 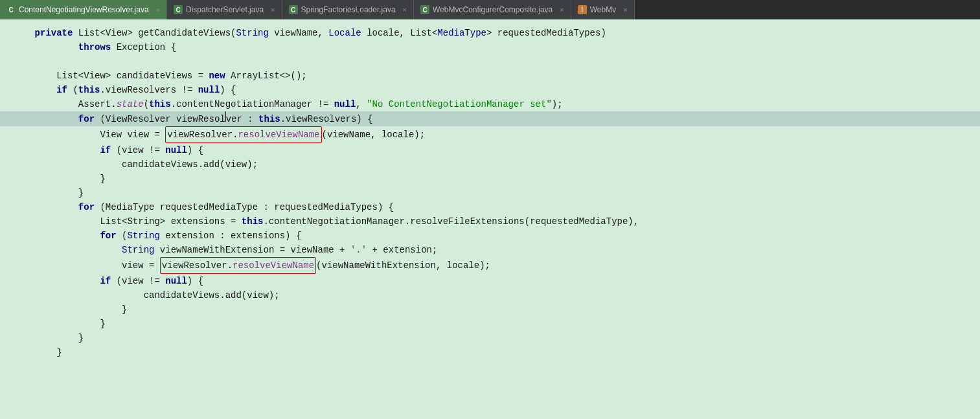 I want to click on code-line-12: }, so click(x=490, y=193).